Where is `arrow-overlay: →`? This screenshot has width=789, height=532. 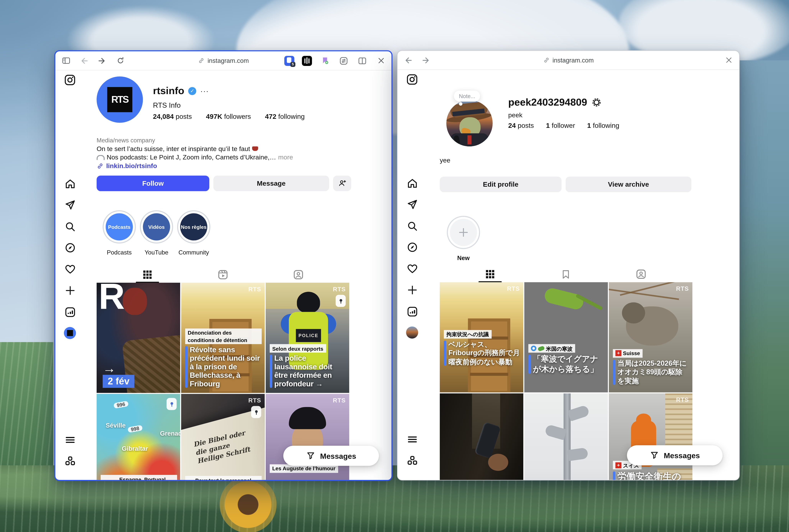 arrow-overlay: → is located at coordinates (109, 368).